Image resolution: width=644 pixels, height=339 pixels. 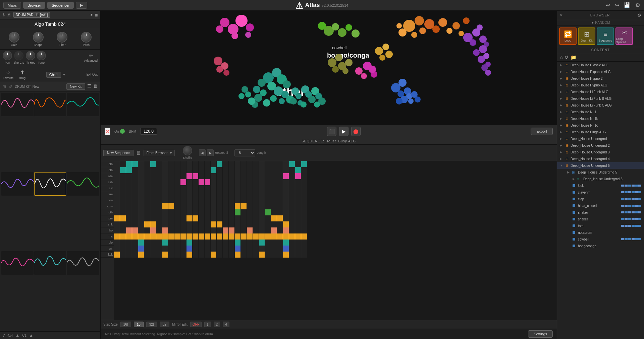 I want to click on list-item-10: ▶ ⊕ Deep House NI 1c, so click(x=600, y=125).